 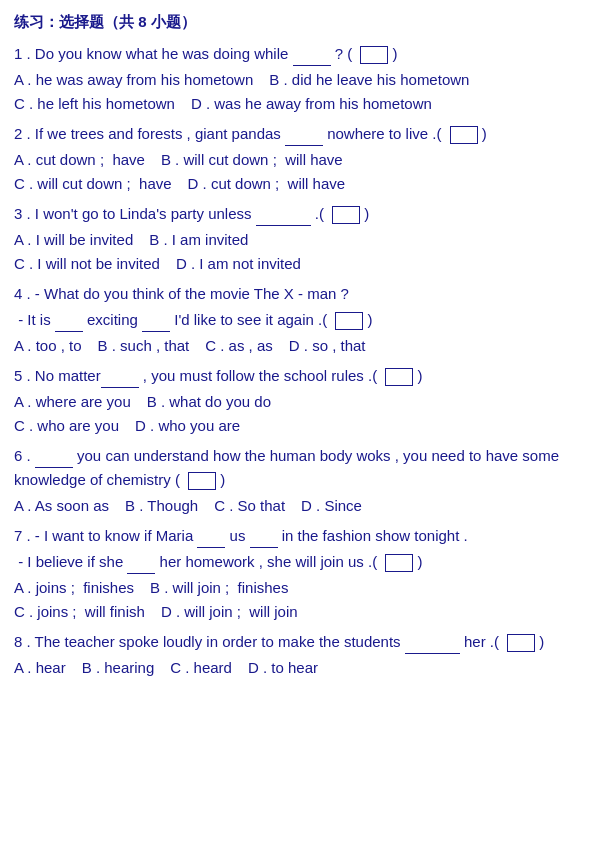 What do you see at coordinates (252, 160) in the screenshot?
I see `q2-optB: B . will cut down ; will have` at bounding box center [252, 160].